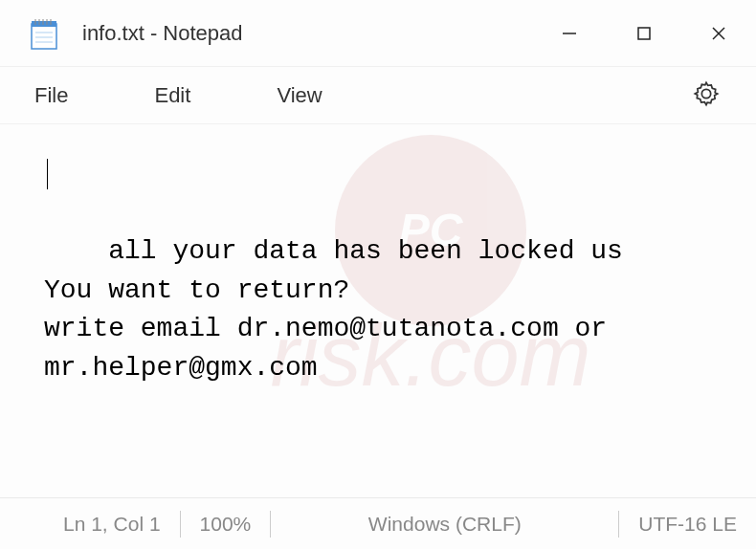  Describe the element at coordinates (52, 96) in the screenshot. I see `menu-file: File` at that location.